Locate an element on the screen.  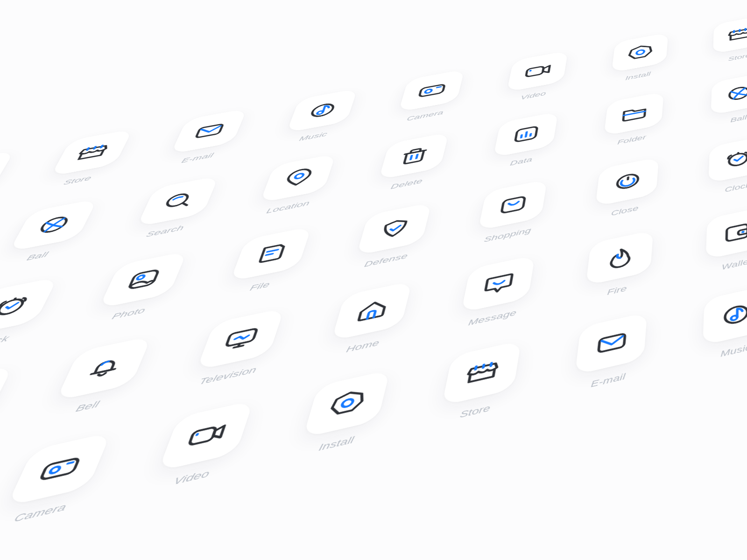
icon-tile-close: Close is located at coordinates (626, 189).